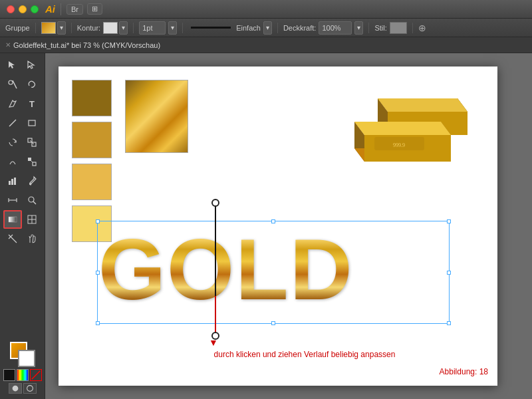 The width and height of the screenshot is (532, 399). I want to click on tab-close-button: ✕, so click(8, 45).